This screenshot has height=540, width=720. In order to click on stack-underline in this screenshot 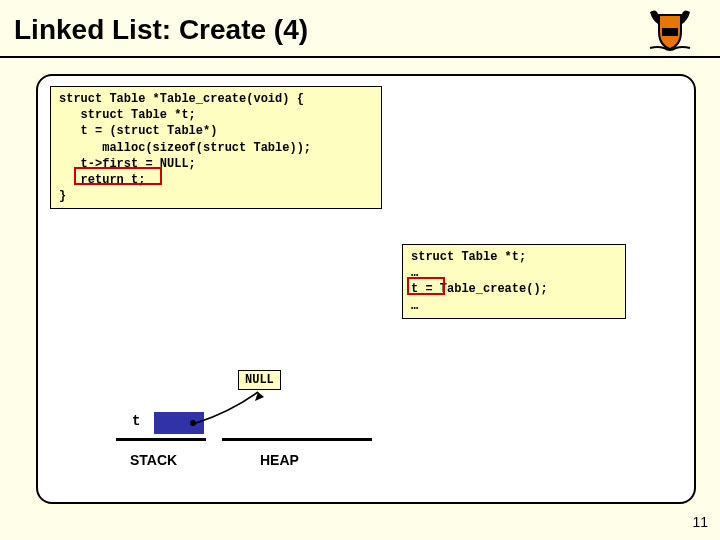, I will do `click(161, 440)`.